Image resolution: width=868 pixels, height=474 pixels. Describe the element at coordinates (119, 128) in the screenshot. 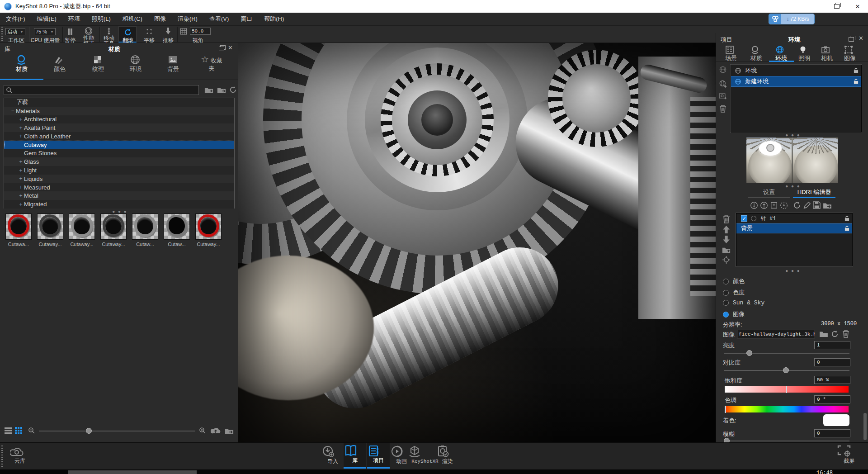

I see `tree-item-axalta-paint: +Axalta Paint` at that location.